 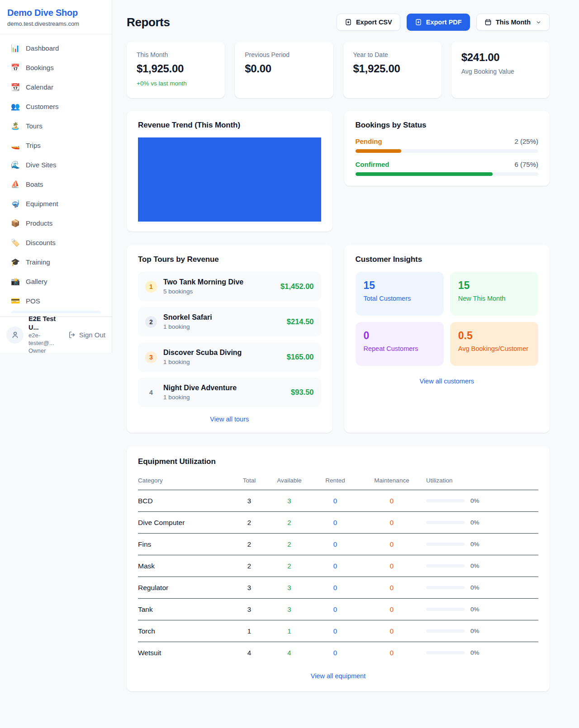 I want to click on charts-row: Revenue Trend (This Month) Bookings by S…, so click(x=338, y=171).